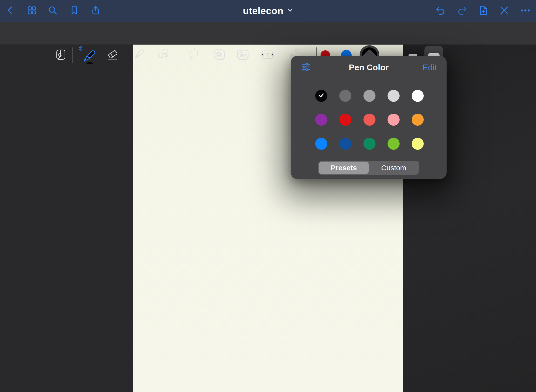 Image resolution: width=536 pixels, height=392 pixels. What do you see at coordinates (483, 11) in the screenshot?
I see `add-page-button` at bounding box center [483, 11].